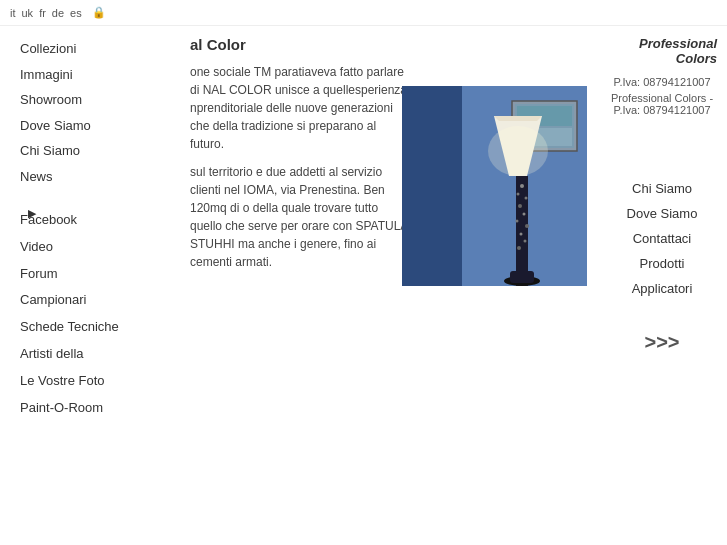 The height and width of the screenshot is (545, 727). What do you see at coordinates (90, 177) in the screenshot?
I see `nav-news: News` at bounding box center [90, 177].